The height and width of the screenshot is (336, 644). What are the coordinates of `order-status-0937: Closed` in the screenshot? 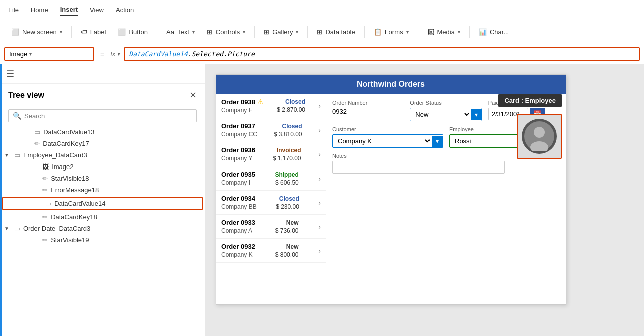 It's located at (292, 126).